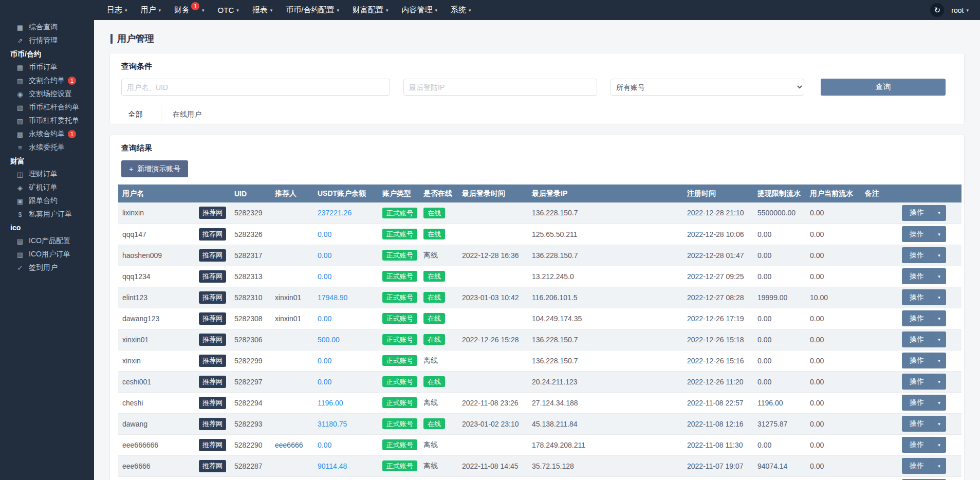 This screenshot has height=480, width=980. I want to click on uid-cell: 5282308, so click(251, 319).